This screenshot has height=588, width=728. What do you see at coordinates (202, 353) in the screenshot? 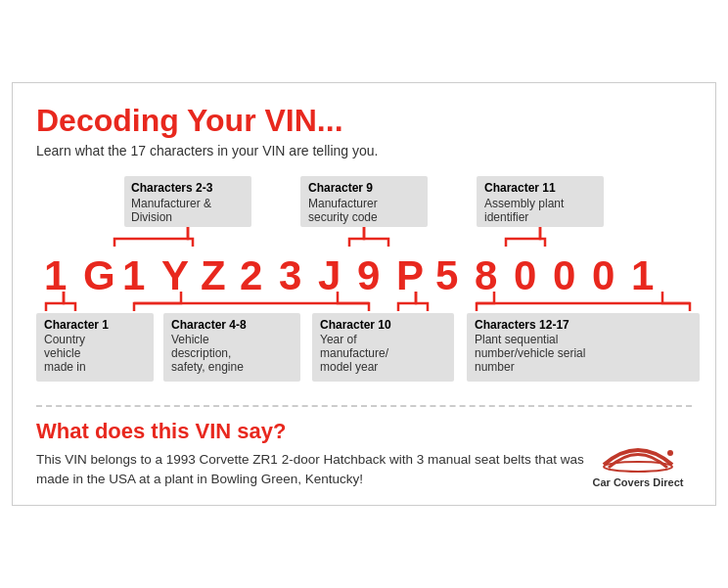
I see `svg-text: description,` at bounding box center [202, 353].